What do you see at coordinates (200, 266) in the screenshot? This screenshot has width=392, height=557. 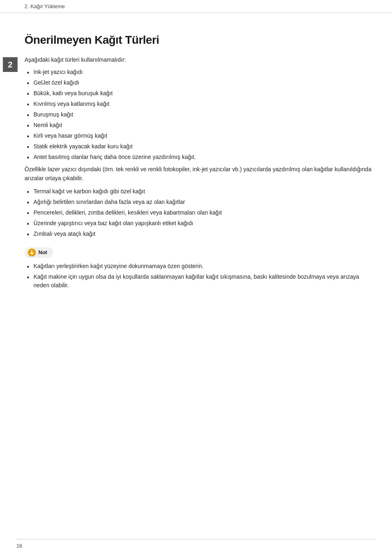 I see `list-item: Kağıtları yerleştirirken kağıt yüzeyine …` at bounding box center [200, 266].